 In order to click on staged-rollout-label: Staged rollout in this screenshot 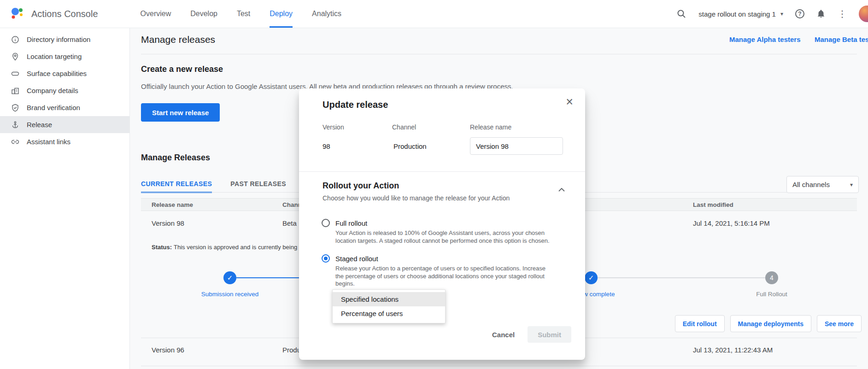, I will do `click(357, 259)`.